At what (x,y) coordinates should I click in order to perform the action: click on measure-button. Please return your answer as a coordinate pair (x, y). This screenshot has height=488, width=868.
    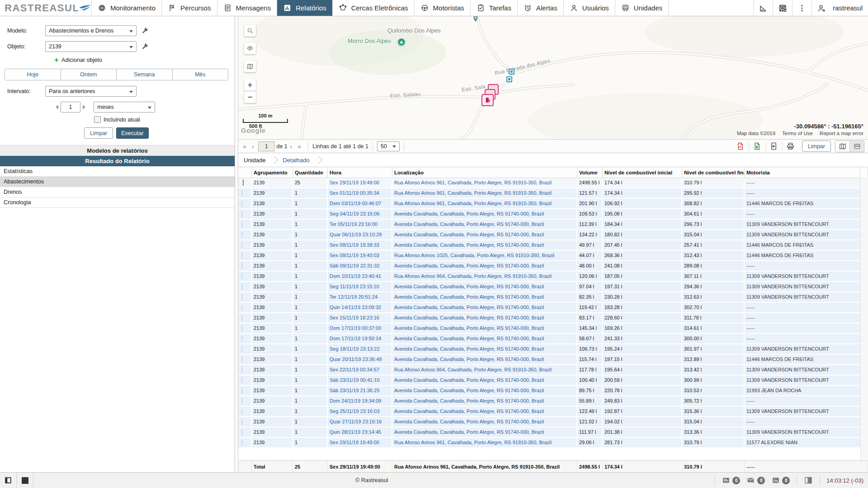
    Looking at the image, I should click on (763, 8).